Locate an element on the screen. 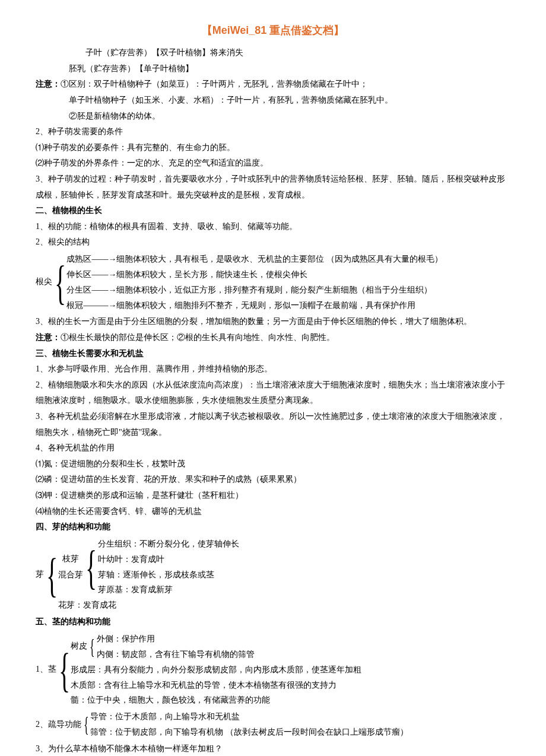 This screenshot has width=546, height=756. root-tip-structure: 根尖 { 成熟区——→细胞体积较大，具有根毛，是吸收水、无机盐的主要部位 （因为… is located at coordinates (273, 282).